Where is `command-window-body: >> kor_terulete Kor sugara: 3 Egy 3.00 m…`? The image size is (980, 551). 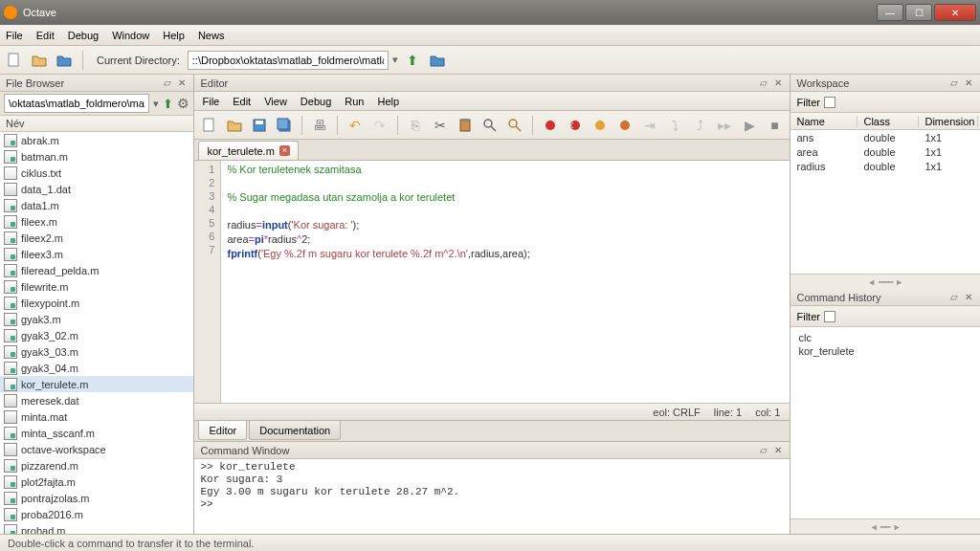 command-window-body: >> kor_terulete Kor sugara: 3 Egy 3.00 m… is located at coordinates (492, 496).